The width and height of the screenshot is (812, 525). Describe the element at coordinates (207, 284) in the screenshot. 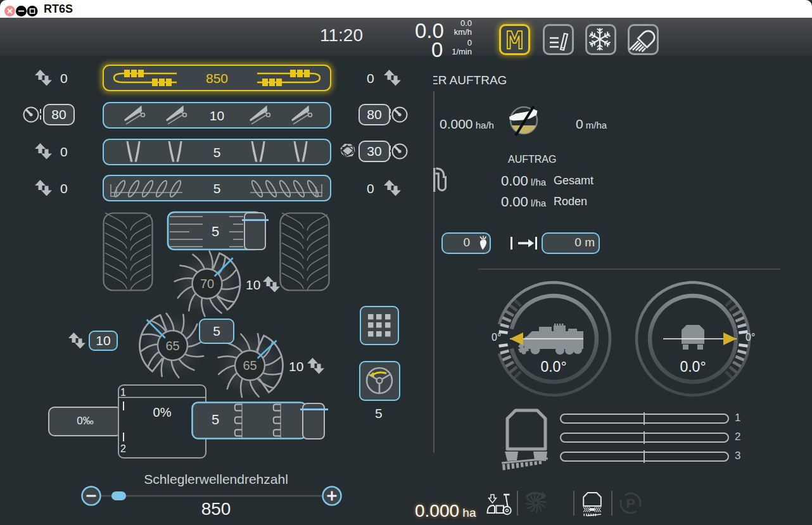

I see `svg-text: 70` at that location.